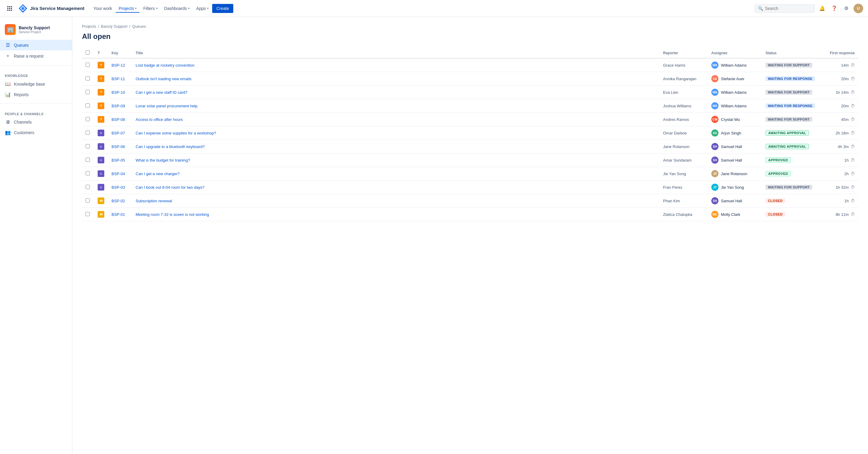 The height and width of the screenshot is (454, 868). What do you see at coordinates (118, 147) in the screenshot?
I see `issue-key-link: BSP-06` at bounding box center [118, 147].